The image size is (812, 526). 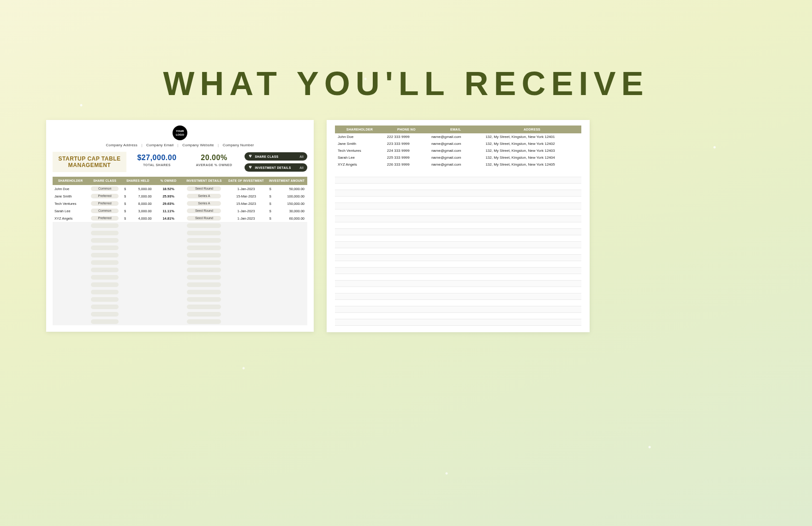 What do you see at coordinates (276, 167) in the screenshot?
I see `filter-investment-details: ⛛ INVESTMENT DETAILS All` at bounding box center [276, 167].